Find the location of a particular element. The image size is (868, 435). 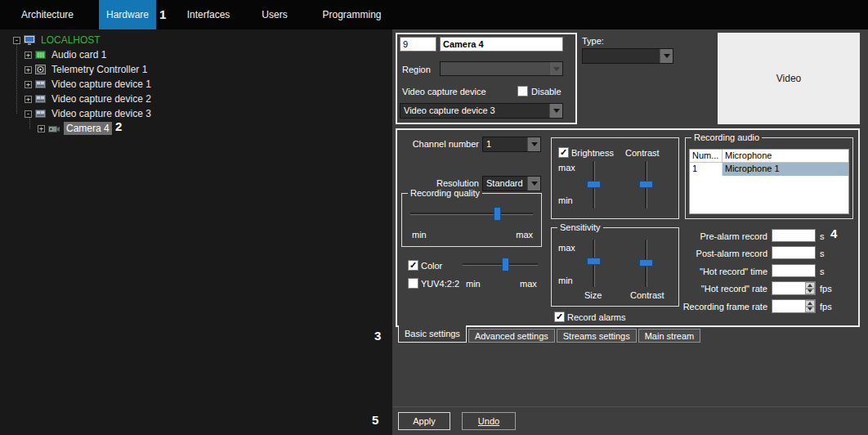

record-alarms-label: Record alarms is located at coordinates (597, 317).